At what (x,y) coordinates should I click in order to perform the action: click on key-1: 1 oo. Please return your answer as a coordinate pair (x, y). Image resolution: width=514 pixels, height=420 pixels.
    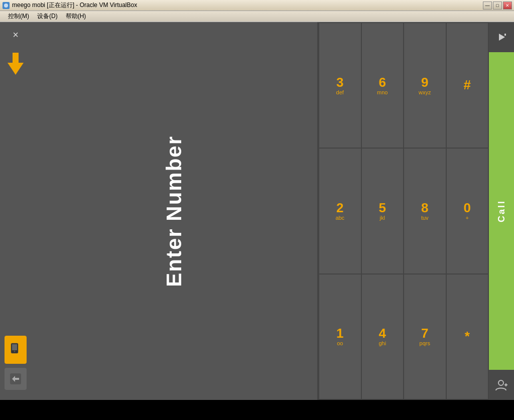
    Looking at the image, I should click on (340, 337).